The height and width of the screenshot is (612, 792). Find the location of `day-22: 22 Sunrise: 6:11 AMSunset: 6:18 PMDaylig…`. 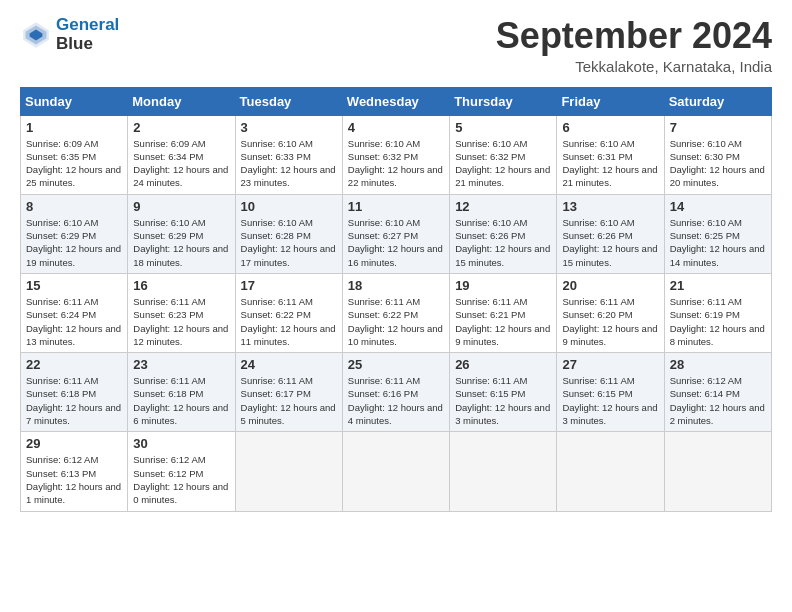

day-22: 22 Sunrise: 6:11 AMSunset: 6:18 PMDaylig… is located at coordinates (74, 392).